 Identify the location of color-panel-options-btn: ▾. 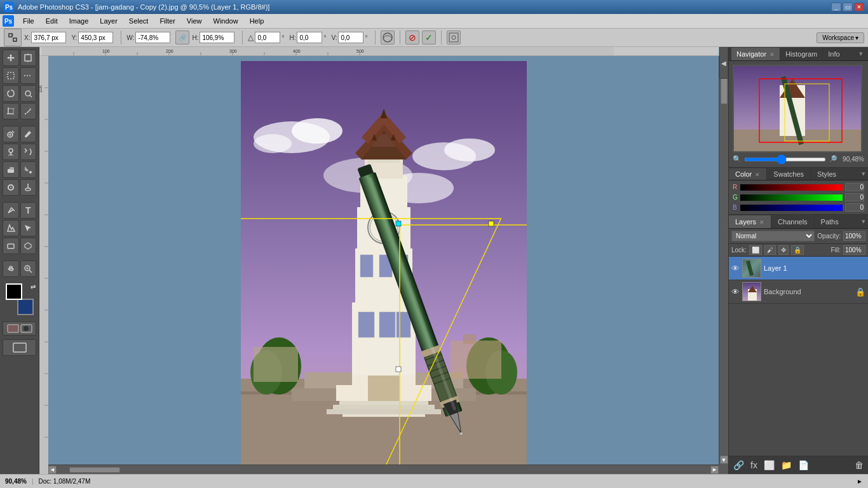
(864, 174).